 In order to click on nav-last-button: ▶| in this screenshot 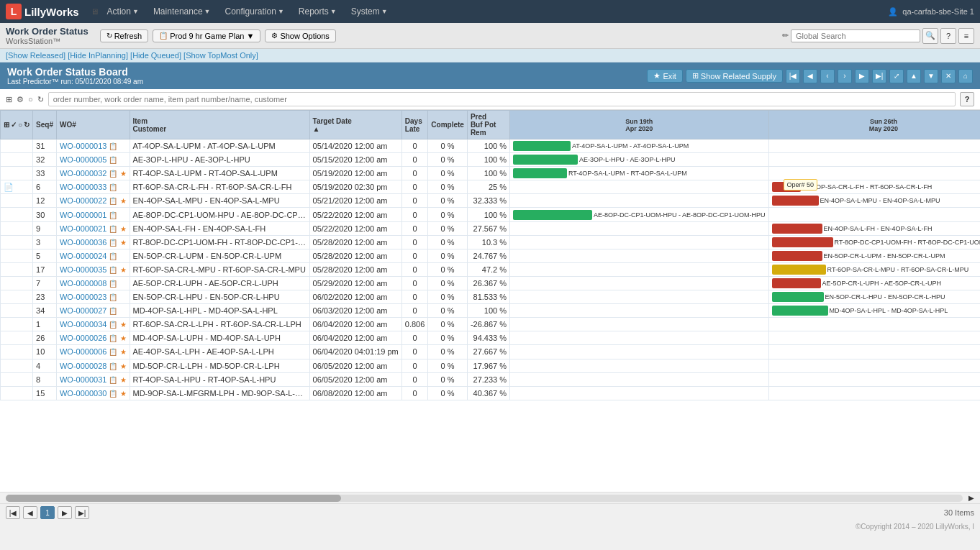, I will do `click(879, 76)`.